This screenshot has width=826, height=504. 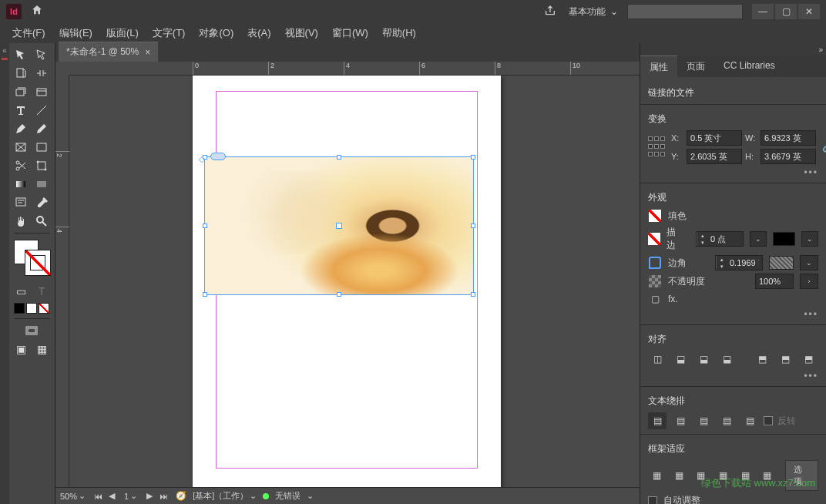 I want to click on fit-proportional-button: ▦, so click(x=680, y=475).